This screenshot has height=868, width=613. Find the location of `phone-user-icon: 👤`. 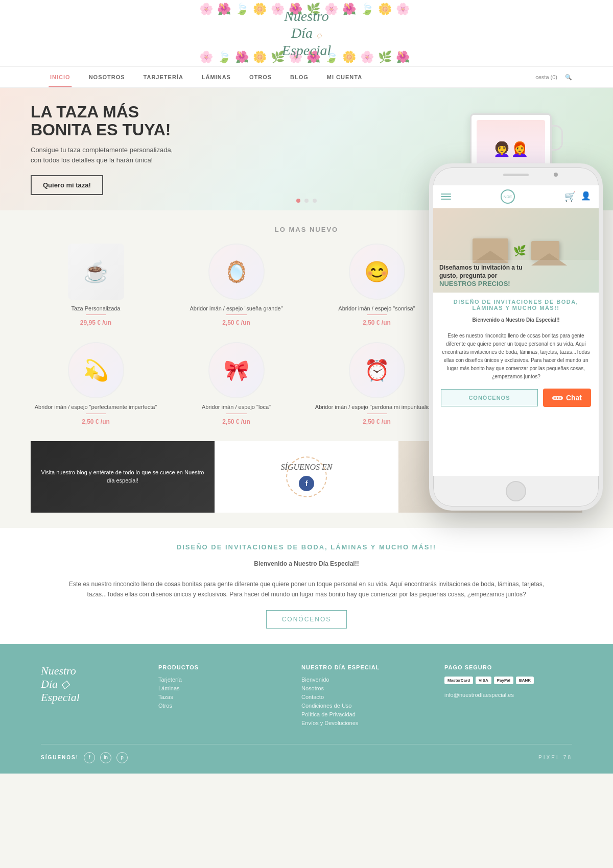

phone-user-icon: 👤 is located at coordinates (586, 197).